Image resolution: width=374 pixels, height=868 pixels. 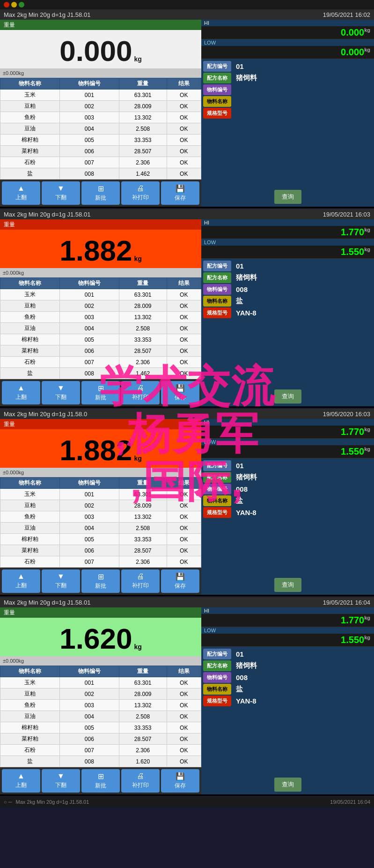 I want to click on table-cell: 28.507, so click(x=143, y=351).